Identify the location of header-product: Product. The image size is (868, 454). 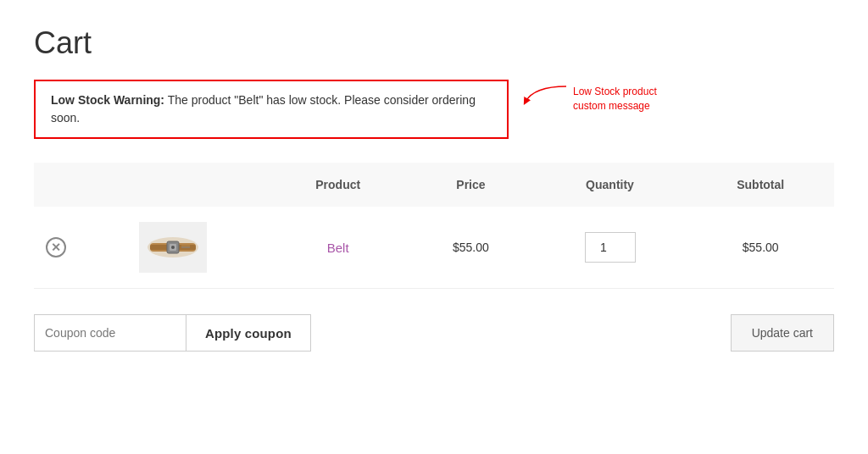
(337, 185).